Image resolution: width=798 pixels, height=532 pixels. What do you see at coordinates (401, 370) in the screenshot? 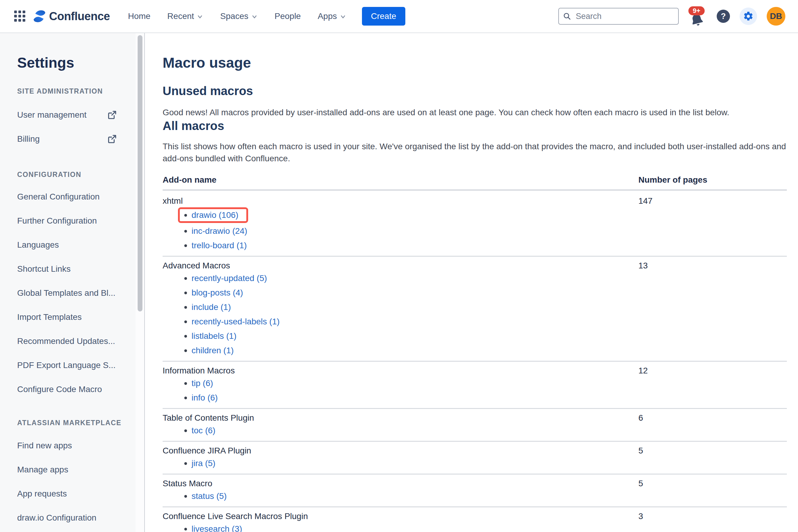
I see `addon-name: Information Macros` at bounding box center [401, 370].